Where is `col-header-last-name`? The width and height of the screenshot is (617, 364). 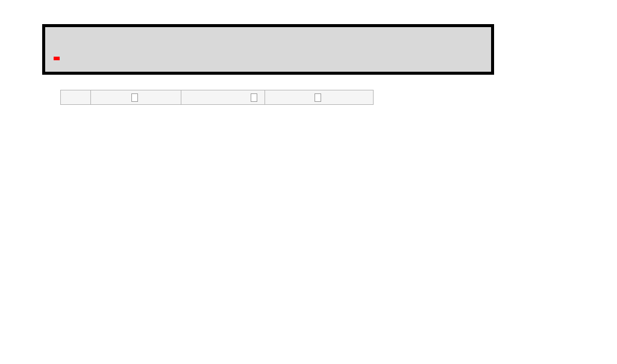
col-header-last-name is located at coordinates (136, 98).